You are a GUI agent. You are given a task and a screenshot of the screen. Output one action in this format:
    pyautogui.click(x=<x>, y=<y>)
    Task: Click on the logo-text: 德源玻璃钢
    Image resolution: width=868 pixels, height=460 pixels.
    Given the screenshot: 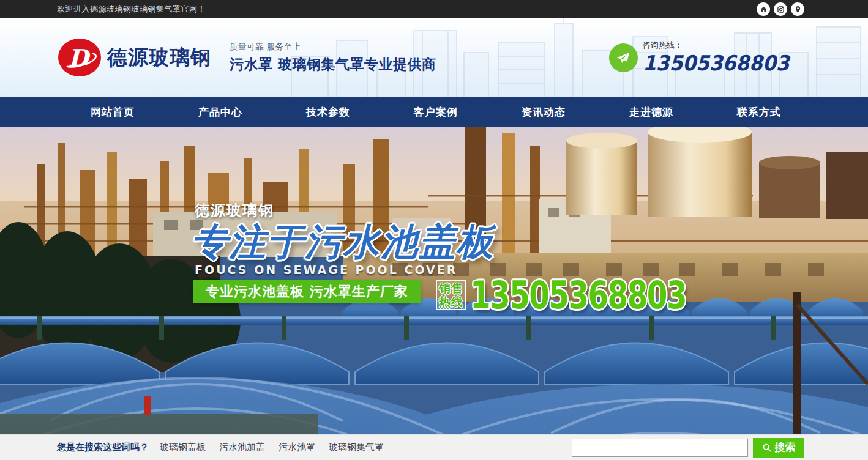 What is the action you would take?
    pyautogui.click(x=159, y=58)
    